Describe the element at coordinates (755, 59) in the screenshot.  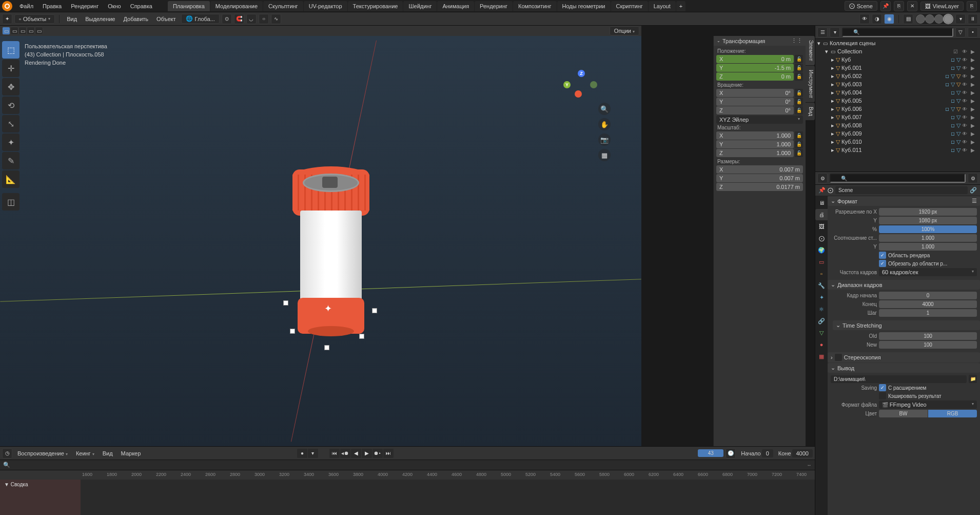
I see `location-x-field: X0 m` at that location.